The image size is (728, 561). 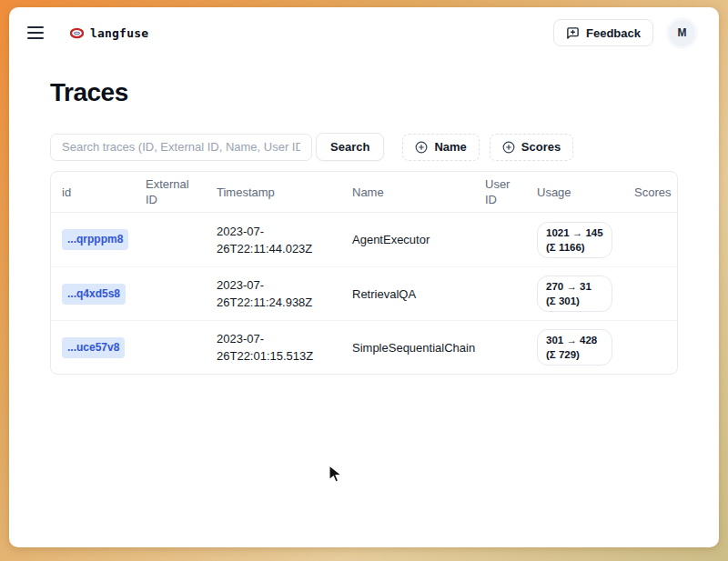 What do you see at coordinates (682, 33) in the screenshot?
I see `avatar: M` at bounding box center [682, 33].